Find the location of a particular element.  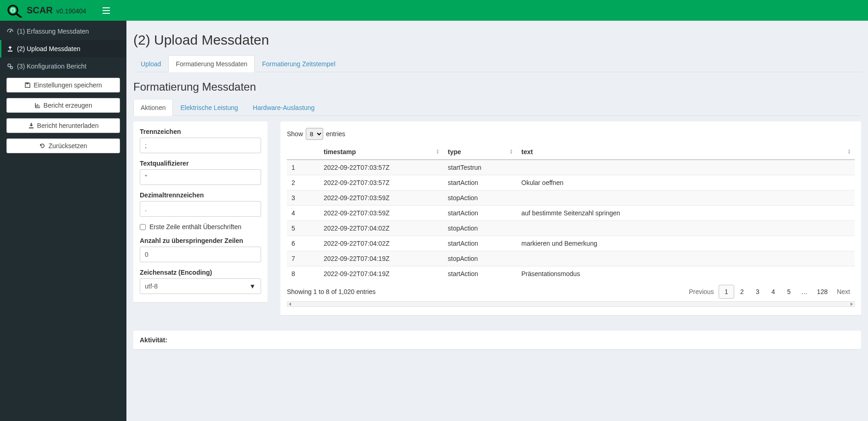

encoding-select is located at coordinates (200, 286).